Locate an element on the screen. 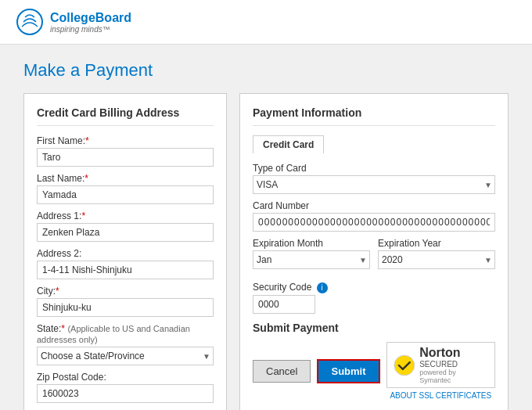 This screenshot has height=410, width=532. logo-area: College Board inspiring minds™ is located at coordinates (74, 22).